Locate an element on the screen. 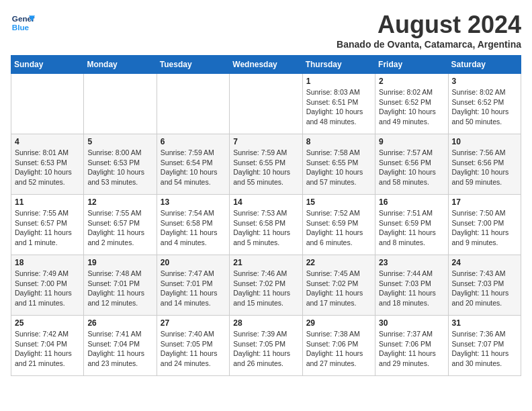  day-number: 29 is located at coordinates (339, 323).